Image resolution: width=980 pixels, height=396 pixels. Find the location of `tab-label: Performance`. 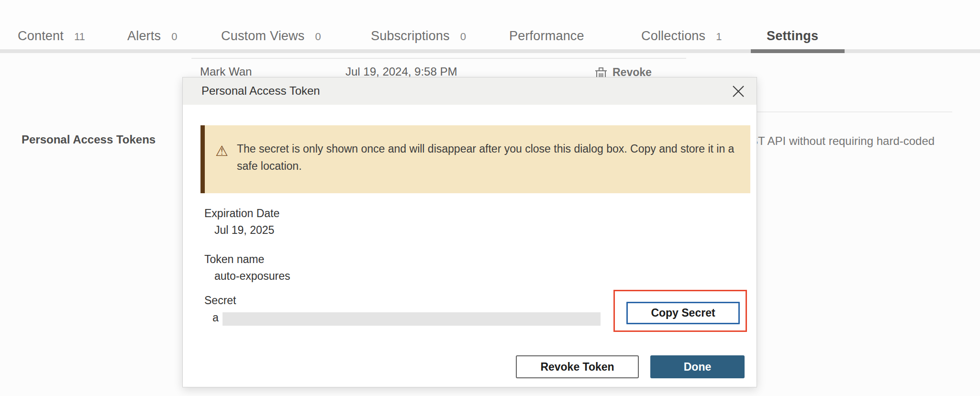

tab-label: Performance is located at coordinates (546, 36).